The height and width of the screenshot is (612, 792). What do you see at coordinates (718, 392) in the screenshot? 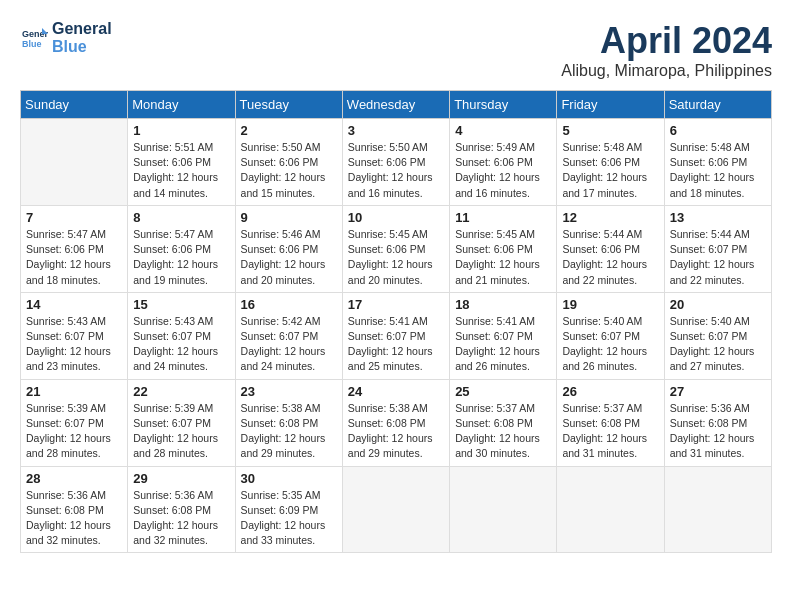
I see `day-number: 27` at bounding box center [718, 392].